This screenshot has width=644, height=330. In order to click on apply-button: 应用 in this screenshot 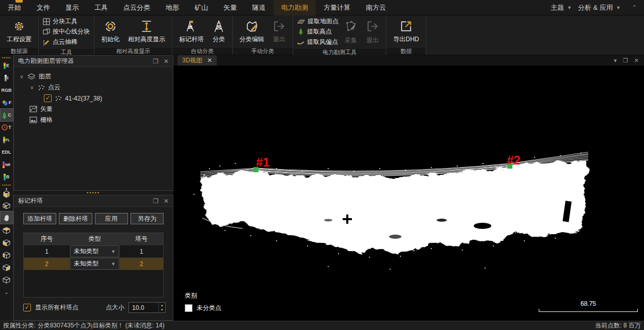, I will do `click(111, 219)`.